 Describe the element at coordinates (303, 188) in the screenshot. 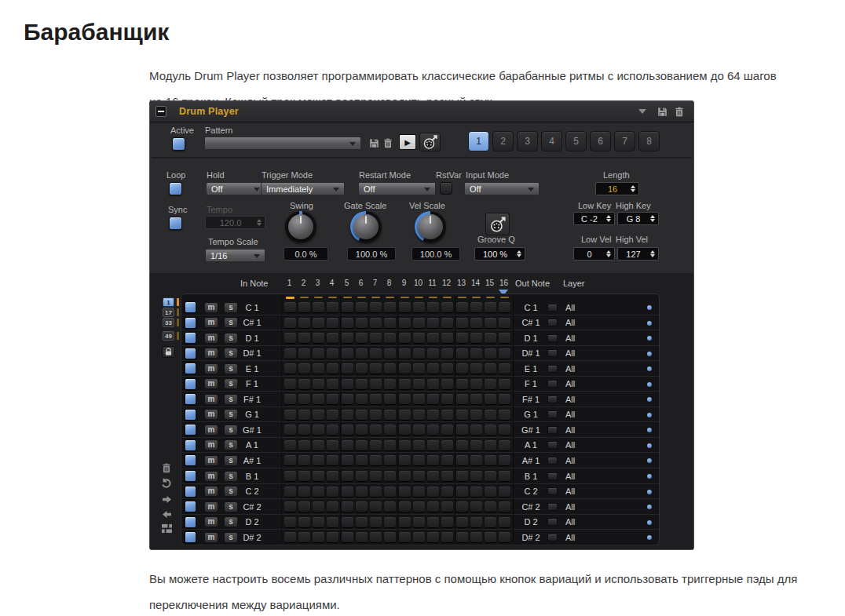

I see `trigger-mode-dropdown: Immediately` at that location.